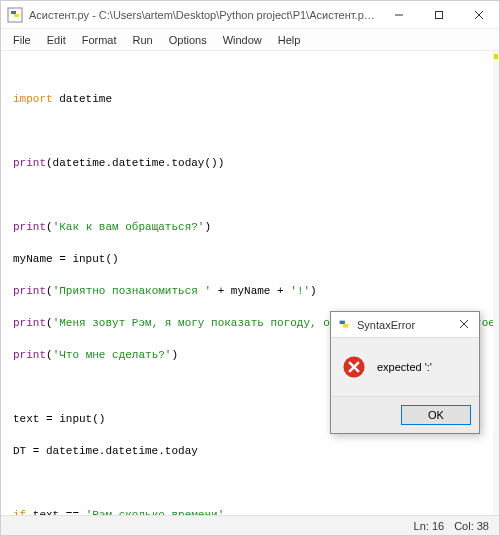  What do you see at coordinates (405, 367) in the screenshot?
I see `dialog-body: expected ':'` at bounding box center [405, 367].